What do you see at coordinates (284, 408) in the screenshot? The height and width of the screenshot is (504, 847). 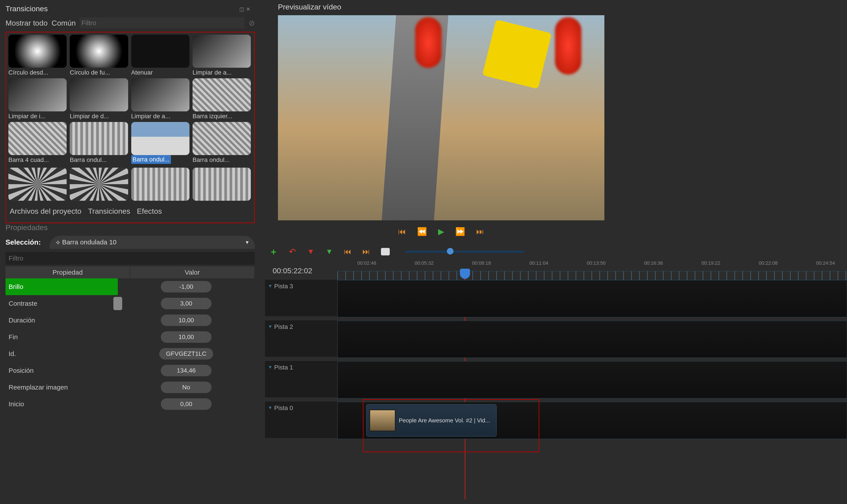 I see `track-name: Pista 0` at bounding box center [284, 408].